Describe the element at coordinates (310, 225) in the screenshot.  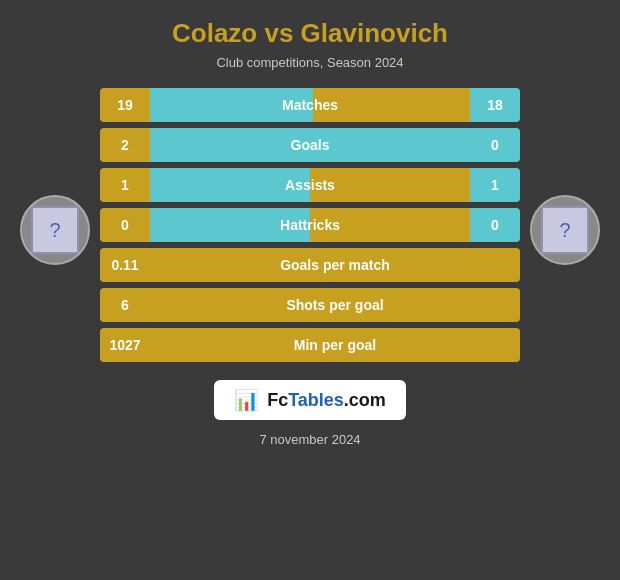
I see `stat-label: Hattricks` at that location.